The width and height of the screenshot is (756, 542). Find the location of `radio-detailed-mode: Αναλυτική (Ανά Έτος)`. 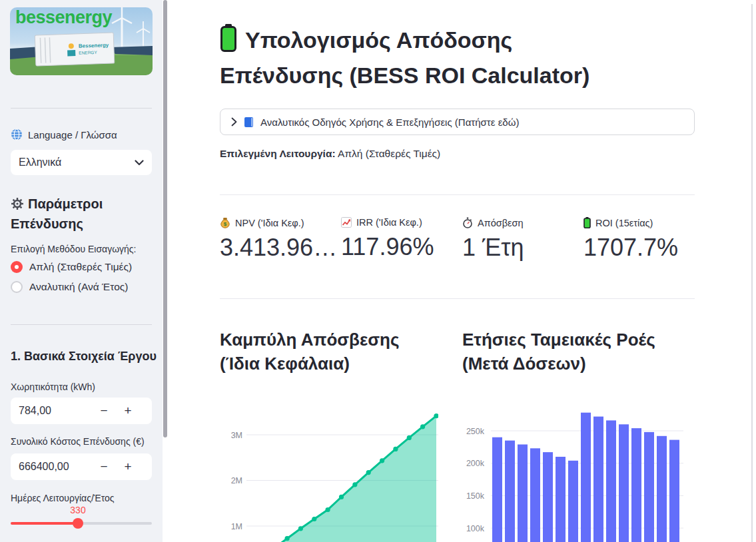

radio-detailed-mode: Αναλυτική (Ανά Έτος) is located at coordinates (69, 287).